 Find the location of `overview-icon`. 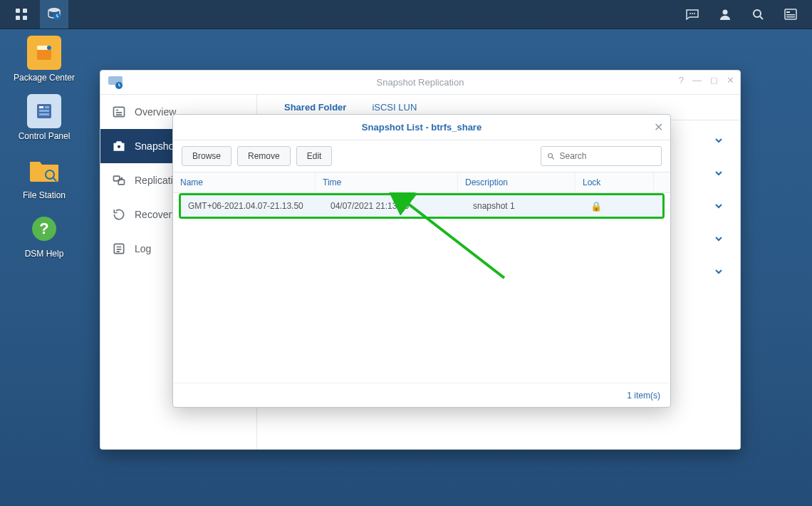

overview-icon is located at coordinates (119, 112).